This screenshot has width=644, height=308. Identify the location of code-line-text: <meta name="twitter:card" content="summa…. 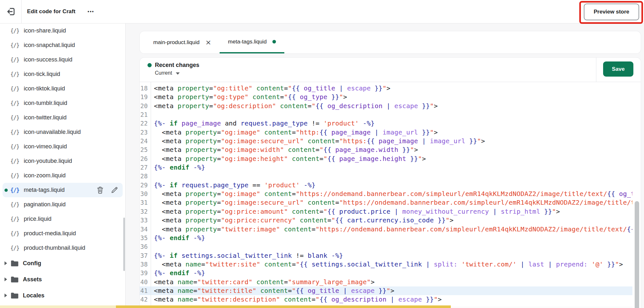
(263, 282).